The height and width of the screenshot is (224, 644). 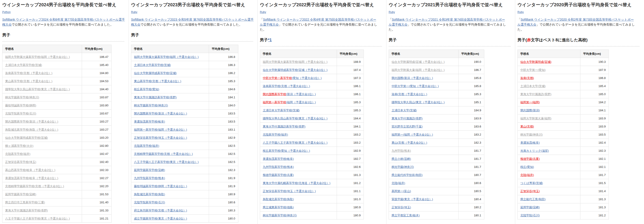 What do you see at coordinates (424, 86) in the screenshot?
I see `school-region-link: (愛知（予選大会1位）)` at bounding box center [424, 86].